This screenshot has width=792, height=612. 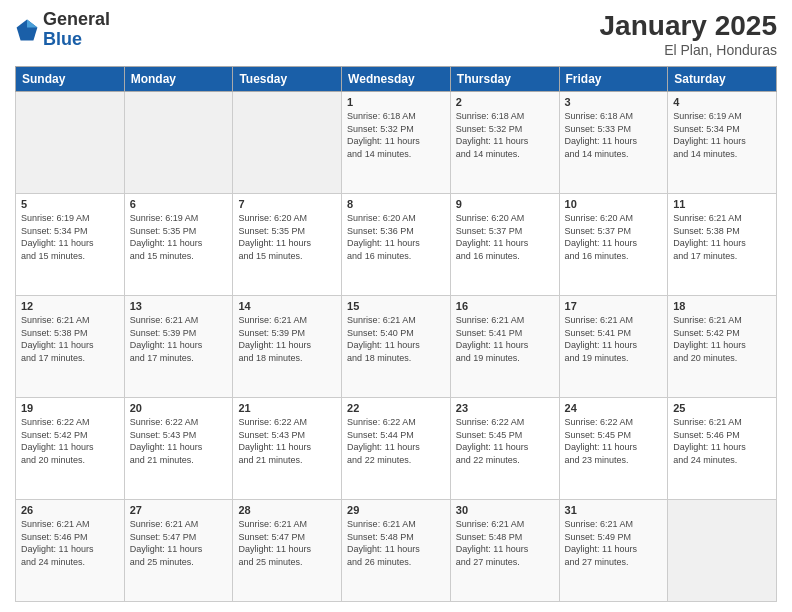 What do you see at coordinates (287, 306) in the screenshot?
I see `day-number: 14` at bounding box center [287, 306].